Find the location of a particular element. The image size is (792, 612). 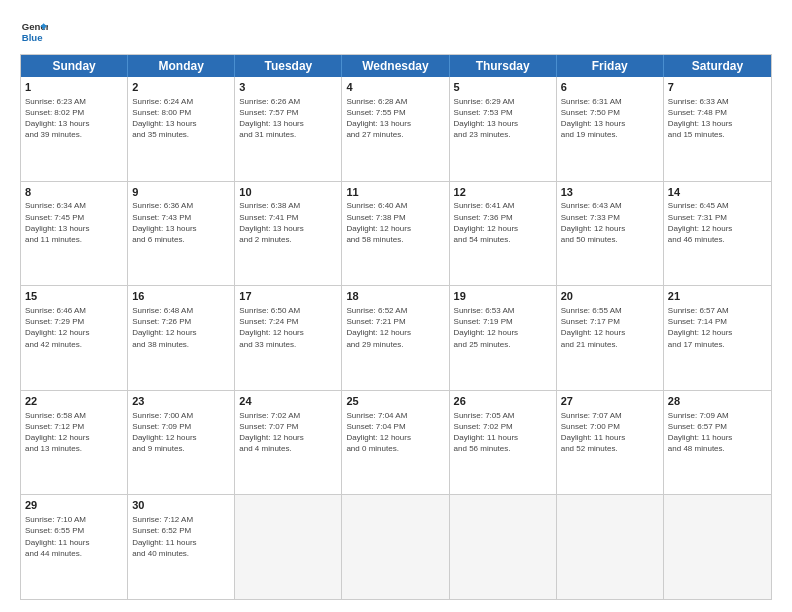

cell-info: Sunrise: 7:02 AMSunset: 7:07 PMDaylight:… is located at coordinates (288, 432).